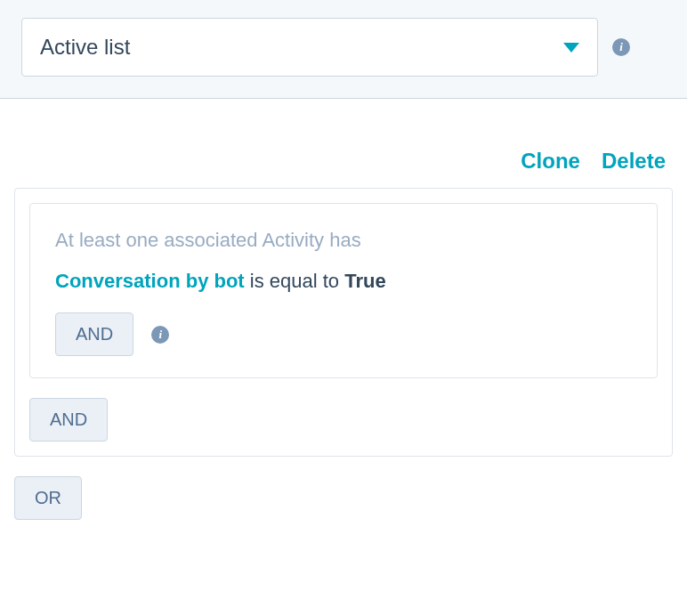 This screenshot has width=687, height=616. What do you see at coordinates (48, 498) in the screenshot?
I see `or-button: OR` at bounding box center [48, 498].